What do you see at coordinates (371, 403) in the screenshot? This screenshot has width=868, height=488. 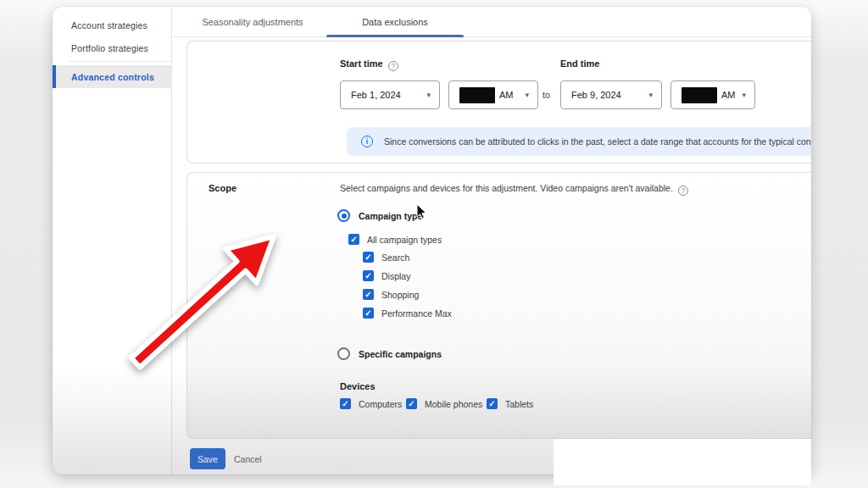 I see `checkbox-computers: ✓ Computers` at bounding box center [371, 403].